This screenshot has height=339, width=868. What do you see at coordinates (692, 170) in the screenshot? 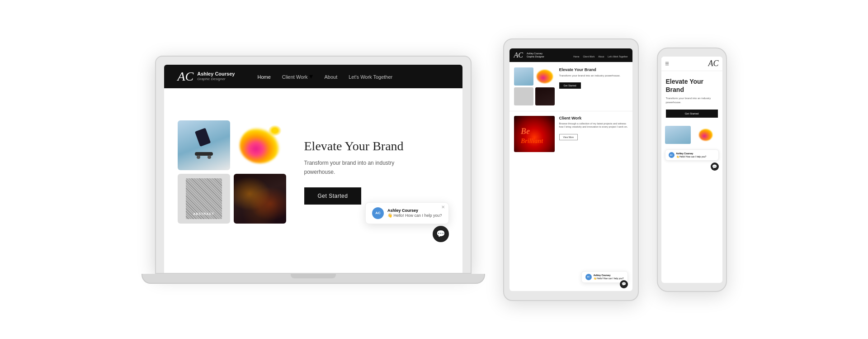
I see `phone-device: ☰ AC Elevate Your Brand Transform your b…` at bounding box center [692, 170].